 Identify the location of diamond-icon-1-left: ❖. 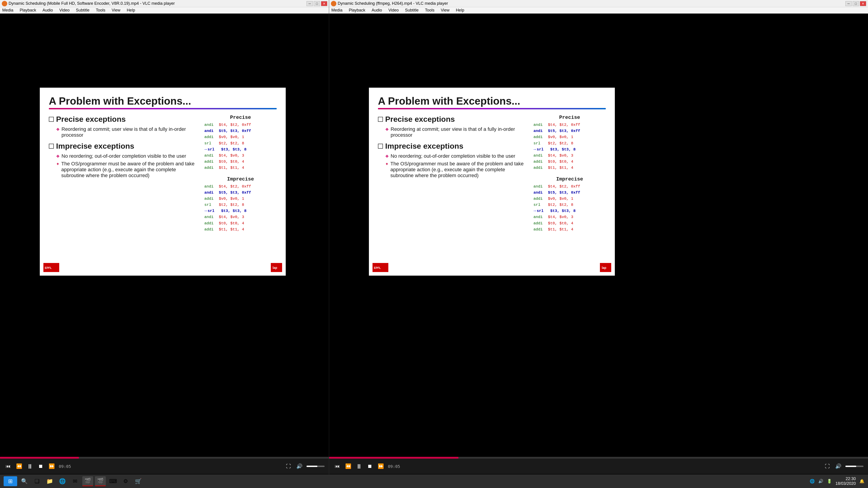
(58, 129).